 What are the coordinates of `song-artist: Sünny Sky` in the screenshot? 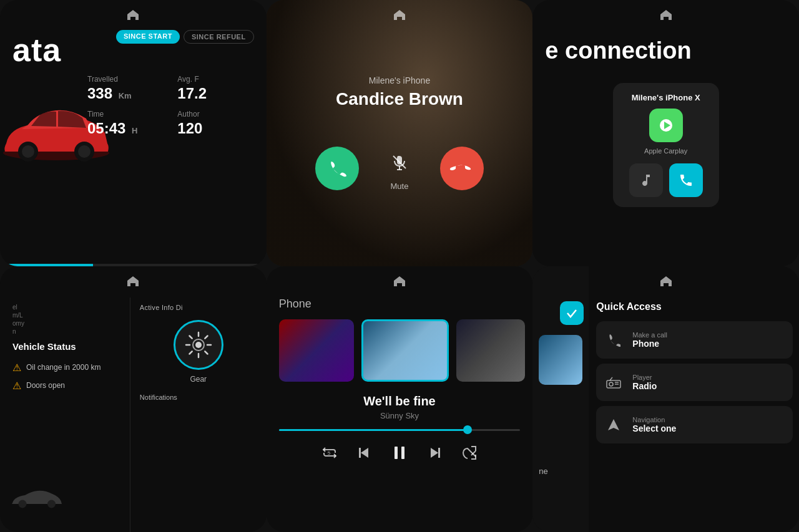 It's located at (400, 415).